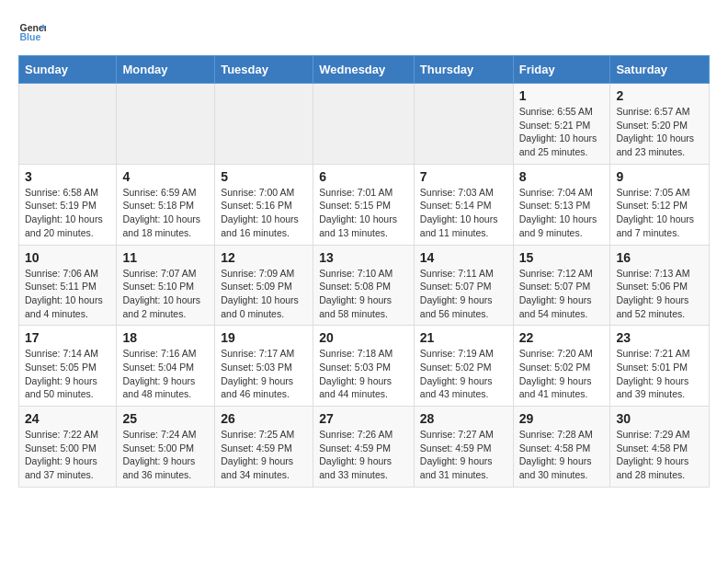 The width and height of the screenshot is (728, 563). Describe the element at coordinates (264, 454) in the screenshot. I see `day-info: Sunrise: 7:25 AMSunset: 4:59 PMDaylight:…` at that location.